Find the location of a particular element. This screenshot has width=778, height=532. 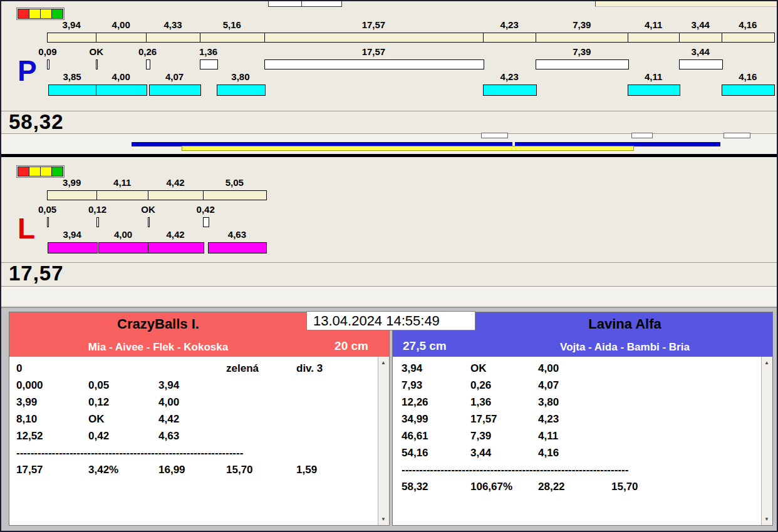

team-members-right: Vojta - Aida - Bambi - Bria is located at coordinates (625, 347).